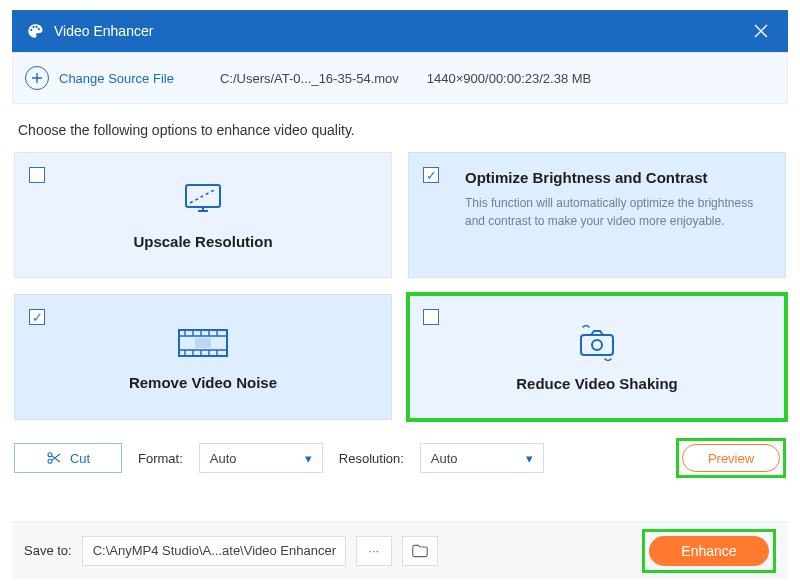 The image size is (800, 587). What do you see at coordinates (203, 357) in the screenshot?
I see `card-remove-noise: Remove Video Noise` at bounding box center [203, 357].